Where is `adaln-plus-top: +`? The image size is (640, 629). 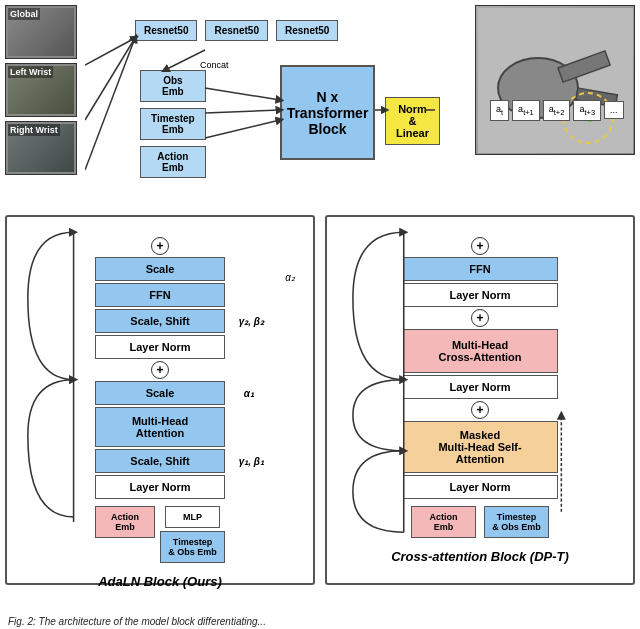 adaln-plus-top: + is located at coordinates (160, 246).